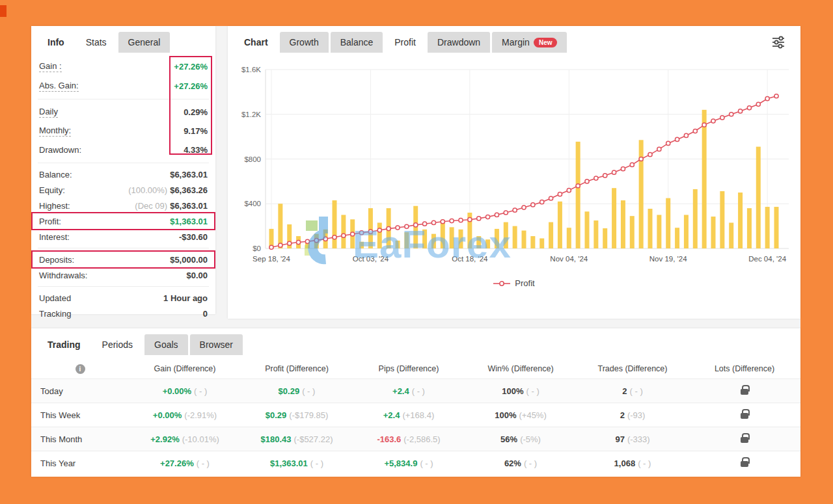  Describe the element at coordinates (167, 345) in the screenshot. I see `tab-label: Goals` at that location.